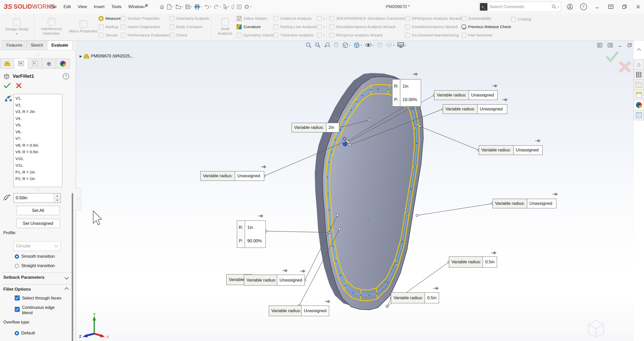 This screenshot has width=644, height=341. What do you see at coordinates (486, 18) in the screenshot?
I see `ribbon-button: Sustainability` at bounding box center [486, 18].